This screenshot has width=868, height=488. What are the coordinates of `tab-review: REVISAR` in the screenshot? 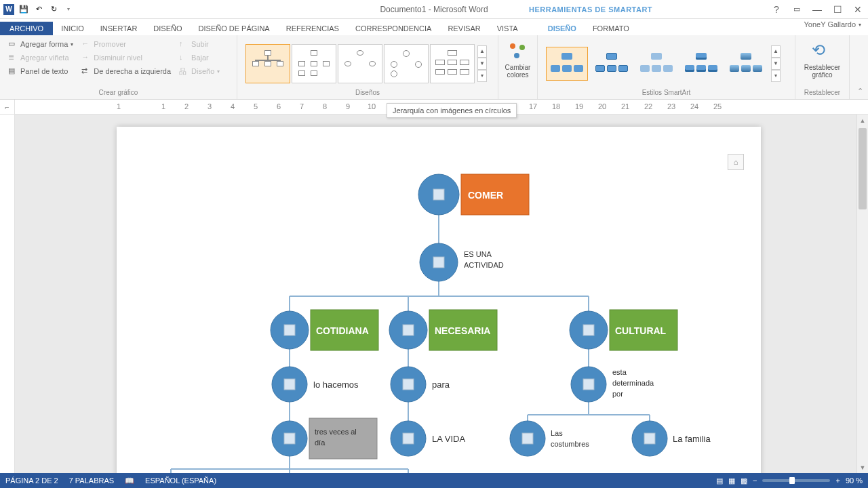 It's located at (464, 28).